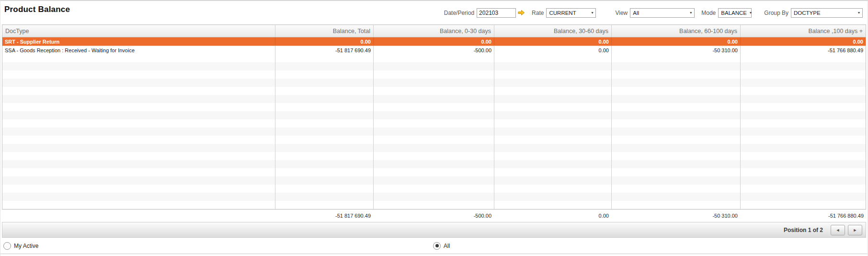  I want to click on go-arrow-icon, so click(521, 13).